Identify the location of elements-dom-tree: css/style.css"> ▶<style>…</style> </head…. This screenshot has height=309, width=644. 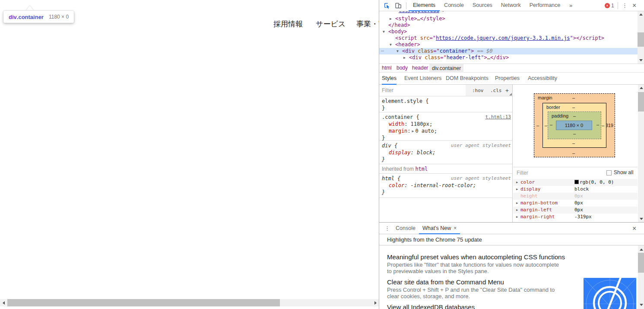
(508, 37).